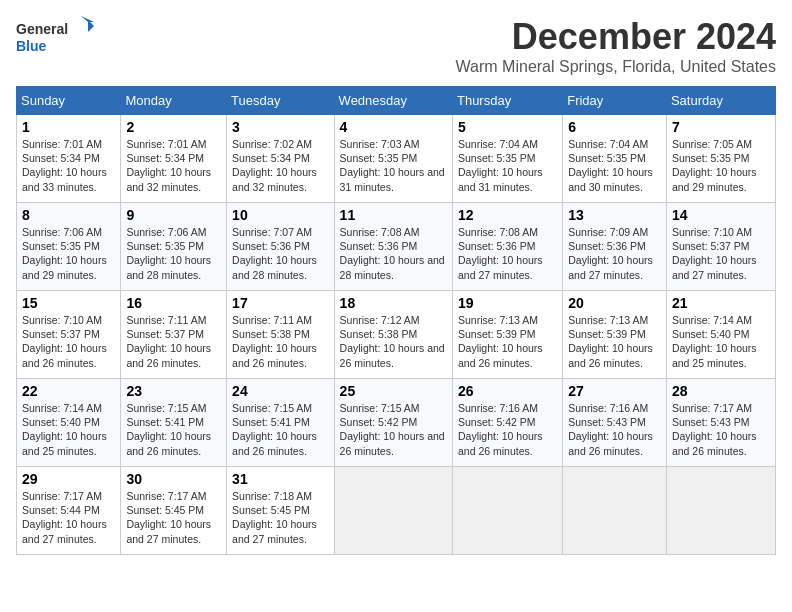  What do you see at coordinates (393, 335) in the screenshot?
I see `day-cell: 18 Sunrise: 7:12 AMSunset: 5:38 PMDaylig…` at bounding box center [393, 335].